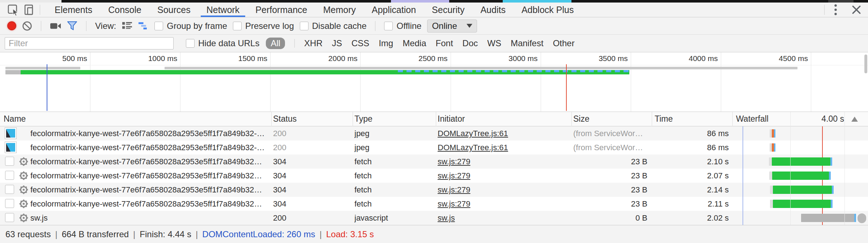  Describe the element at coordinates (444, 43) in the screenshot. I see `filter-pill-font: Font` at that location.